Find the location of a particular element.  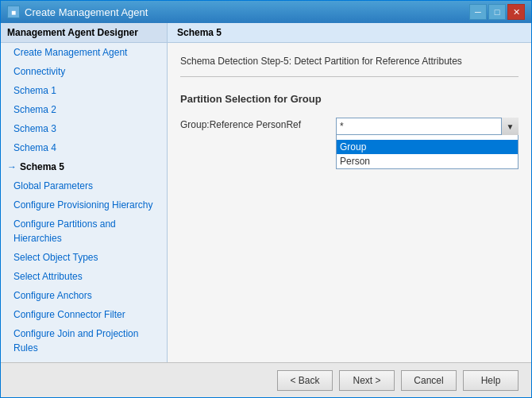

sidebar-item-connectivity: Connectivity is located at coordinates (84, 71).